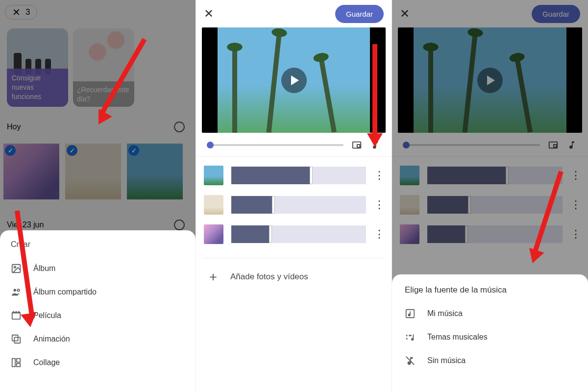 The image size is (588, 392). I want to click on option-shared-album: Álbum compartido, so click(98, 292).